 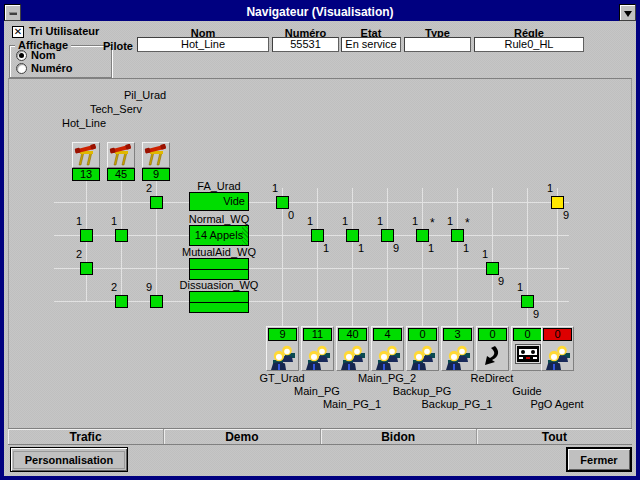 I want to click on agent-label: GT_Urad, so click(x=282, y=378).